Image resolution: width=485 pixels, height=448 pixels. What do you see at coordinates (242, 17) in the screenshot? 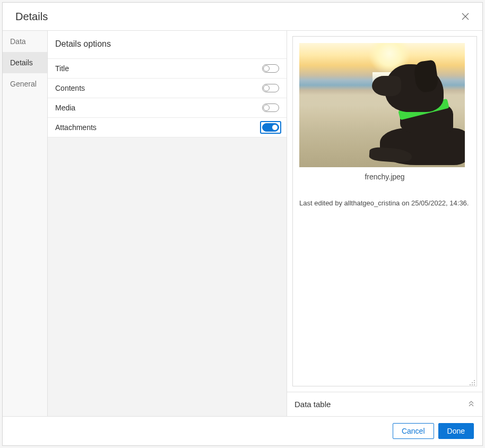
I see `modal-header: Details` at bounding box center [242, 17].